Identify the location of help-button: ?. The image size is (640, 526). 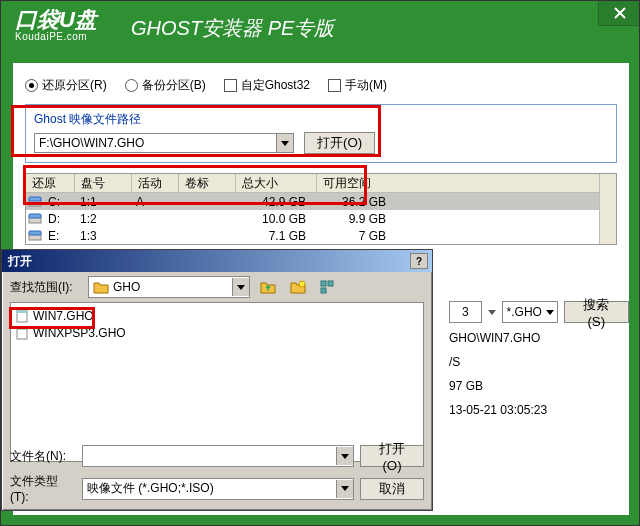
(419, 261).